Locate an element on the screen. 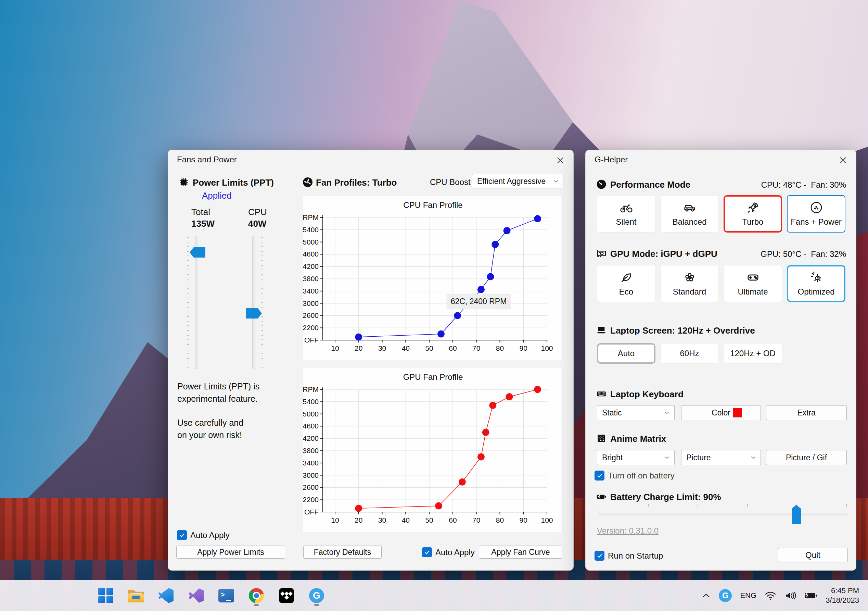 The width and height of the screenshot is (868, 611). gpu-fan-curve-chart: GPU Fan ProfileOFF2200260030003400380042… is located at coordinates (433, 450).